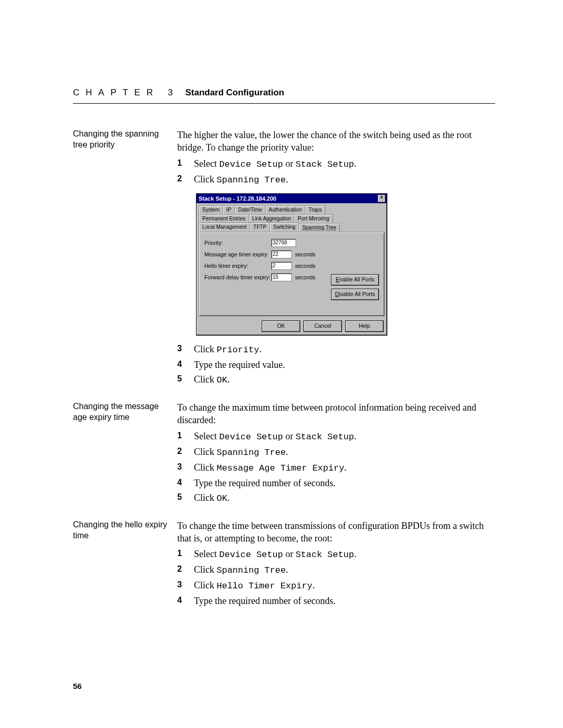 This screenshot has height=728, width=563. Describe the element at coordinates (336, 414) in the screenshot. I see `section-intro: To change the maximum time between proto…` at that location.